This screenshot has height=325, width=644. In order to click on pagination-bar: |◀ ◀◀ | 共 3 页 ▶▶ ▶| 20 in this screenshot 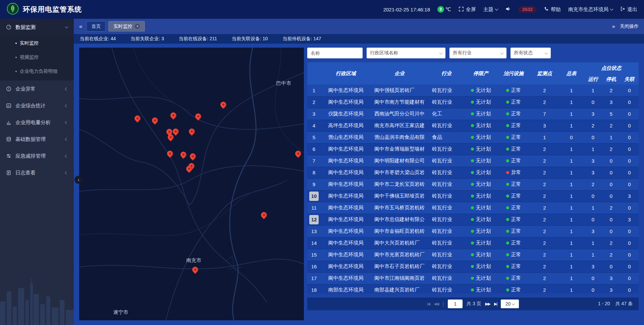, I will do `click(473, 304)`.